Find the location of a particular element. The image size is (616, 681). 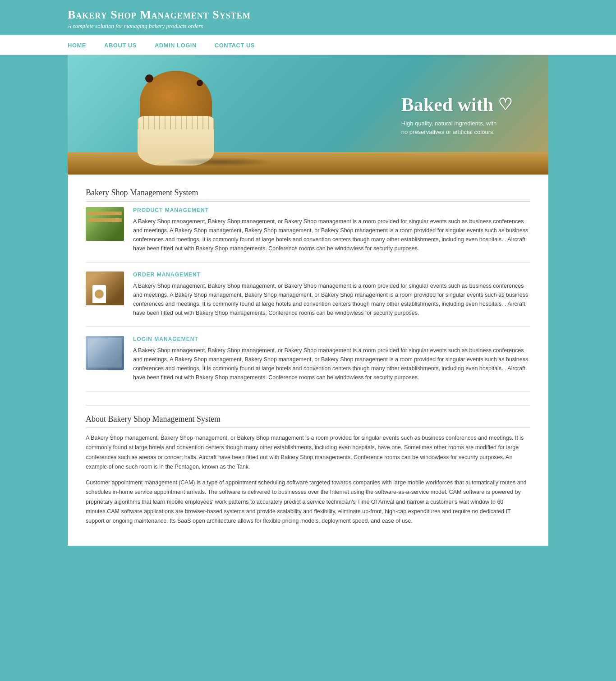

nav-link-contact: CONTACT US is located at coordinates (234, 45).